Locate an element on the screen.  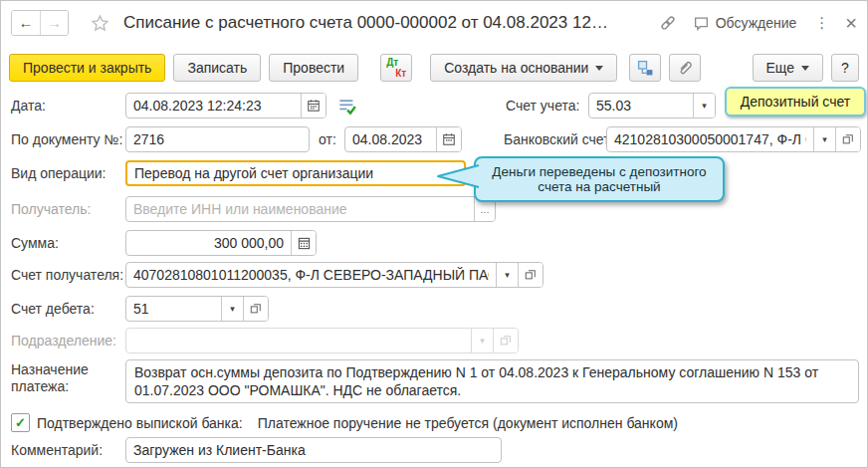
bank-account-label: Банковский счет: is located at coordinates (558, 139).